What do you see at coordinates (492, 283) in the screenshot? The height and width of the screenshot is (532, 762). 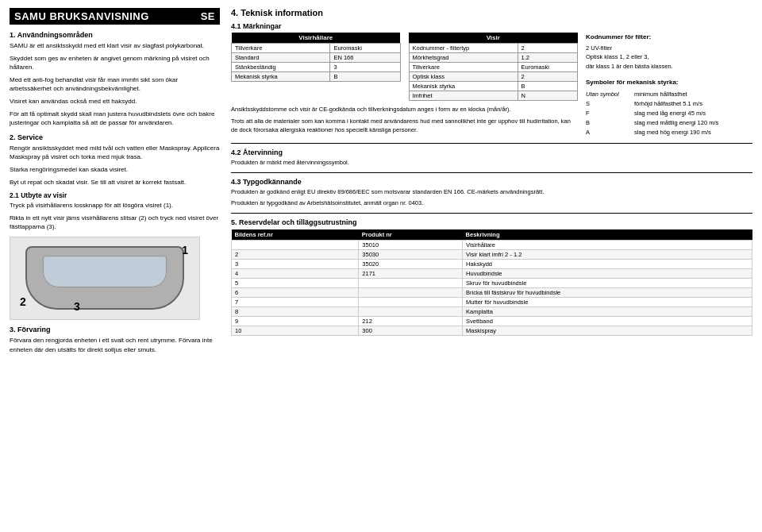 I see `parts-table: Bildens ref.nrProdukt nrBeskrivning 3501…` at bounding box center [492, 283].